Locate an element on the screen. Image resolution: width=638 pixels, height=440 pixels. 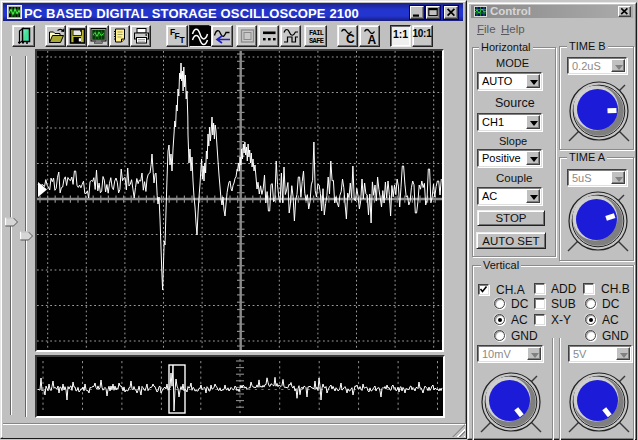
svg-text: C is located at coordinates (350, 39).